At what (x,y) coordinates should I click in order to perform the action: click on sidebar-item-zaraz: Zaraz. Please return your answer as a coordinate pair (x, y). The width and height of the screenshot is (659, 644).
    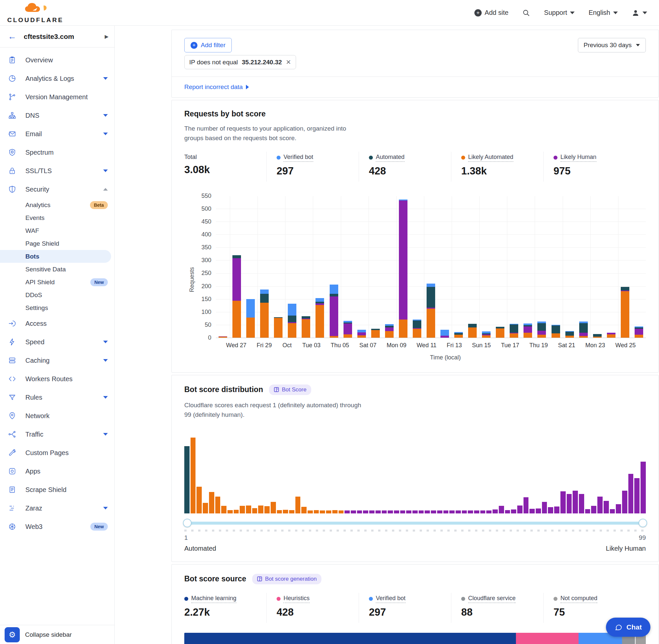
    Looking at the image, I should click on (57, 508).